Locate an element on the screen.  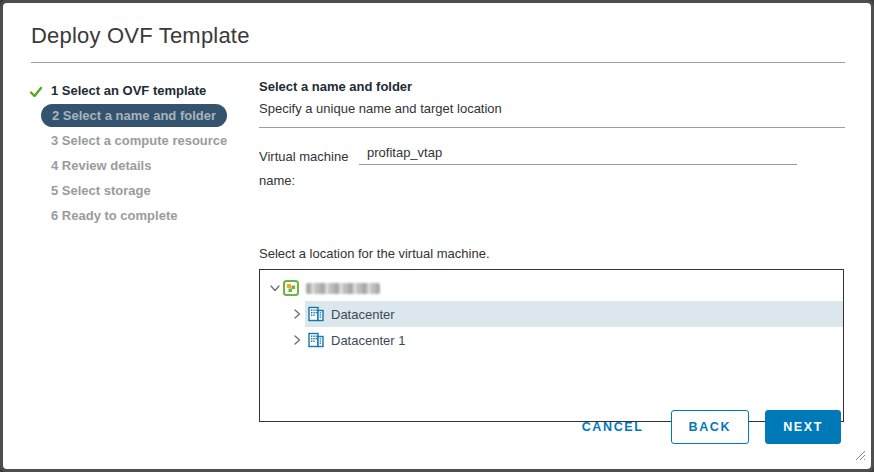
tree-node-body: Datacenter is located at coordinates (574, 314).